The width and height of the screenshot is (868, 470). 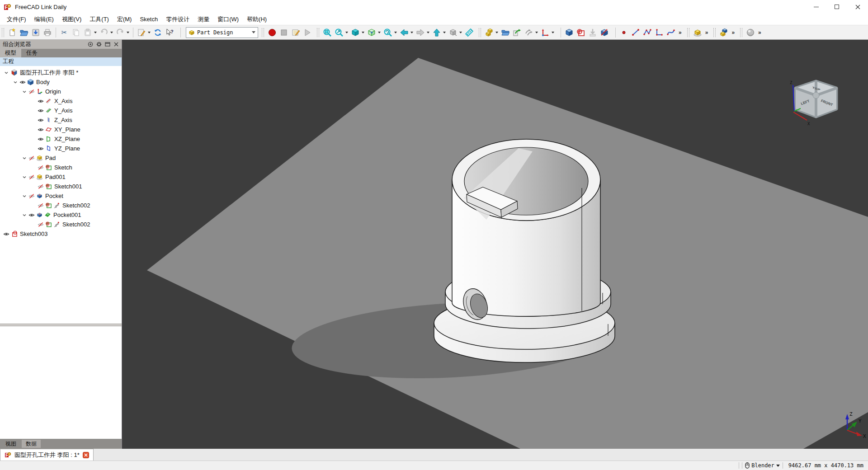 I want to click on menu-sketch: Sketch, so click(x=149, y=19).